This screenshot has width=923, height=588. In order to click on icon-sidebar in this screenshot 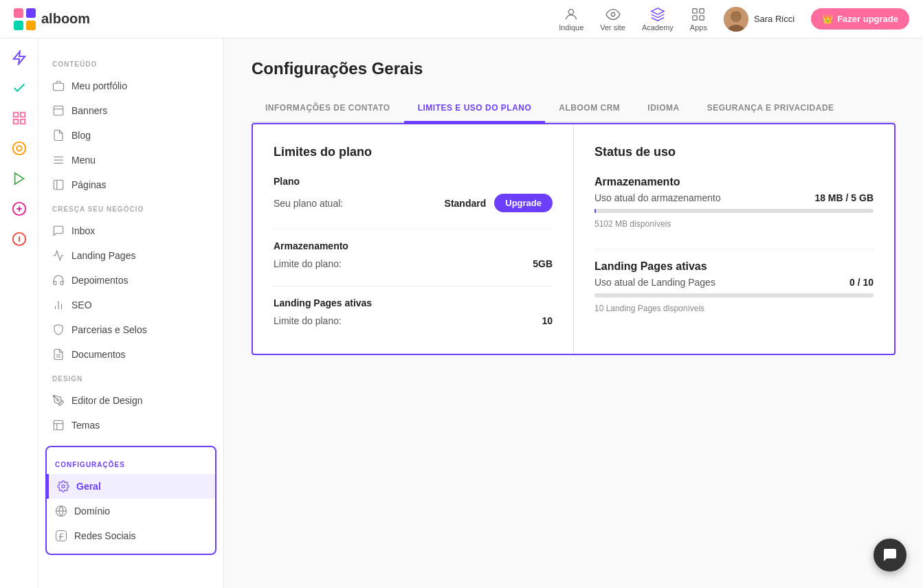, I will do `click(19, 313)`.